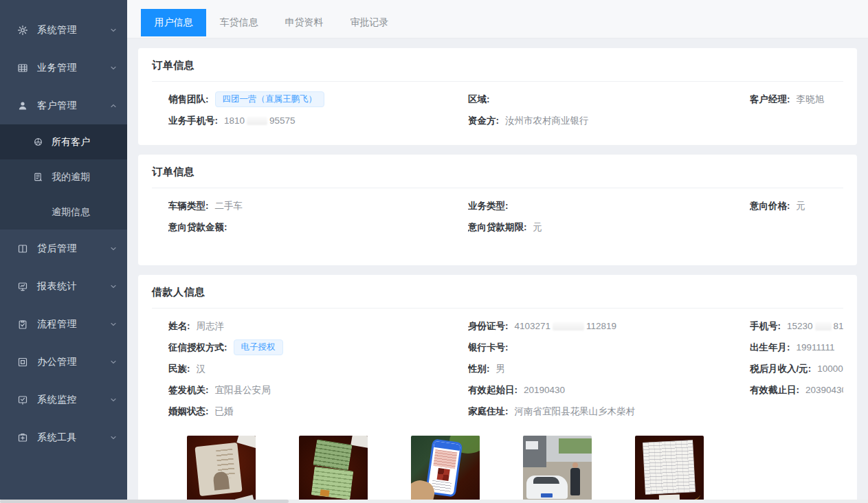 The width and height of the screenshot is (868, 503). What do you see at coordinates (193, 121) in the screenshot?
I see `field-label: 业务手机号:` at bounding box center [193, 121].